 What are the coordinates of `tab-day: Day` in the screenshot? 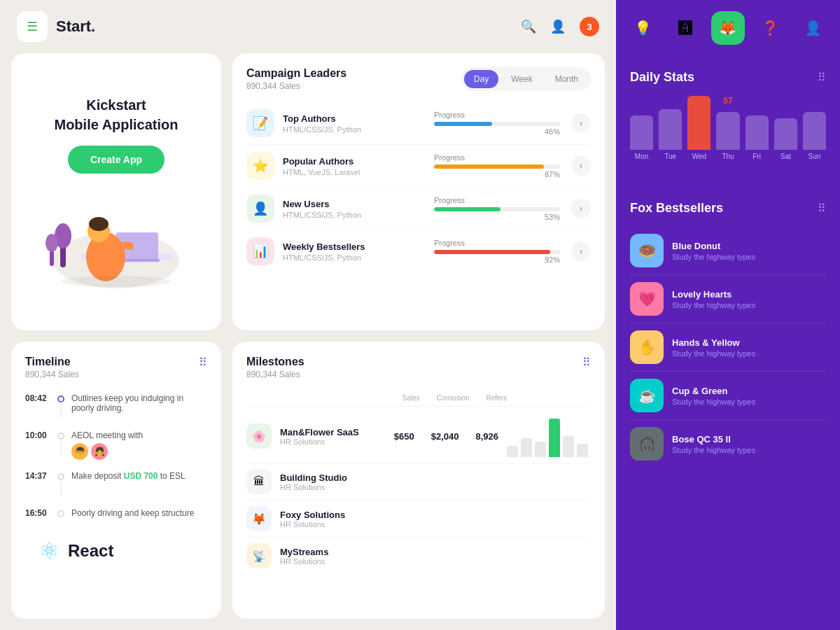 It's located at (482, 79).